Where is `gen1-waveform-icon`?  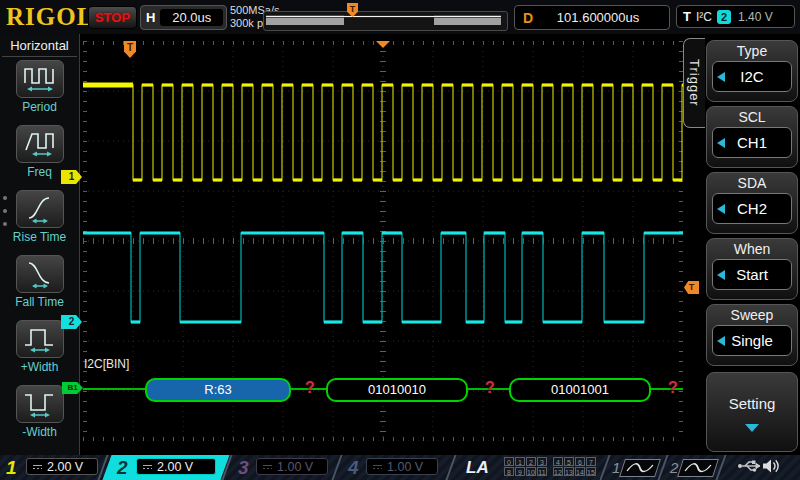 gen1-waveform-icon is located at coordinates (640, 468).